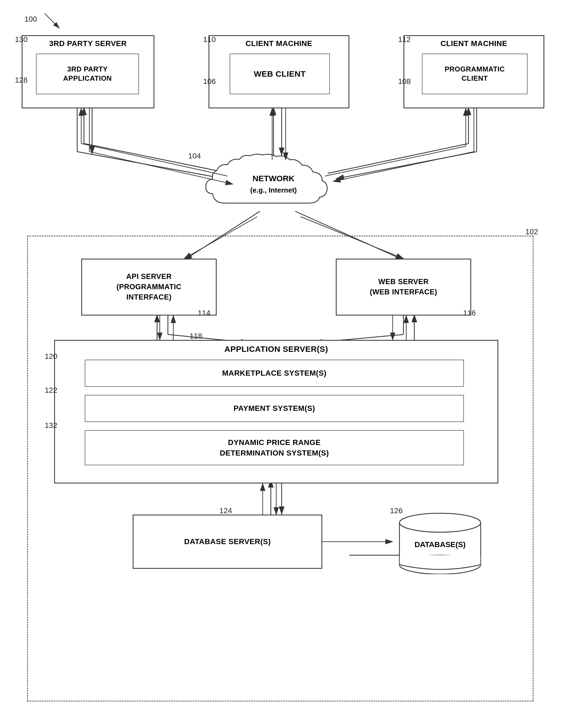 This screenshot has height=728, width=563. Describe the element at coordinates (275, 408) in the screenshot. I see `payment-label: PAYMENT SYSTEM(S)` at that location.